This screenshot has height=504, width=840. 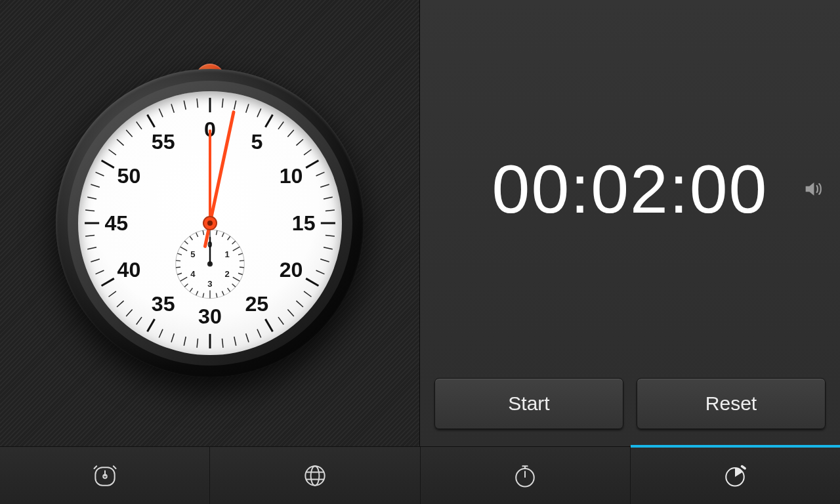 I want to click on tab-bar, so click(x=420, y=475).